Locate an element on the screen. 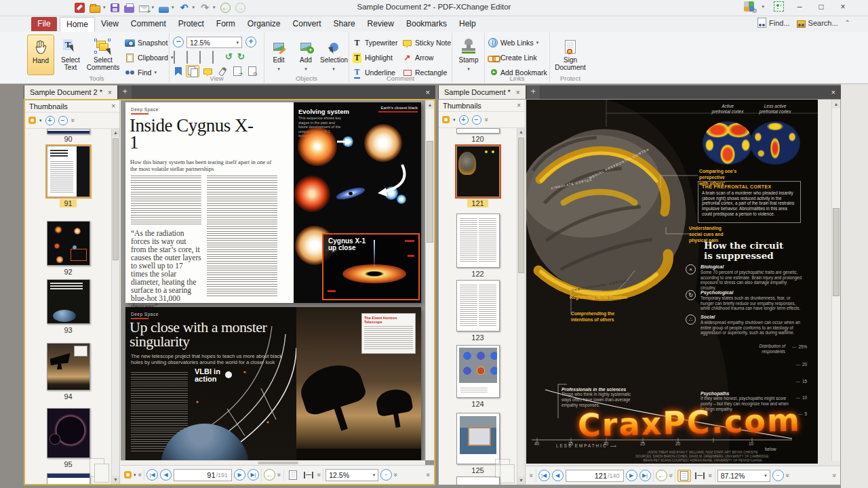  typewriter-button: TTypewriter is located at coordinates (374, 43).